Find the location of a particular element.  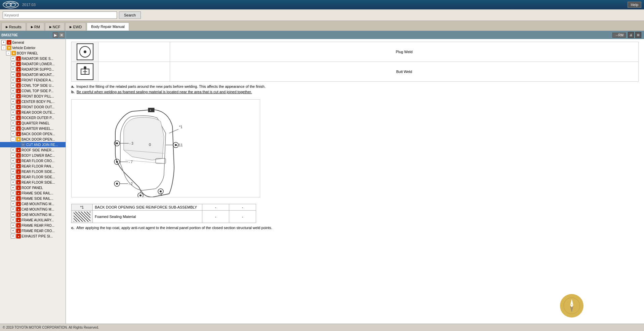

tab-results: ▶ Results is located at coordinates (13, 27).